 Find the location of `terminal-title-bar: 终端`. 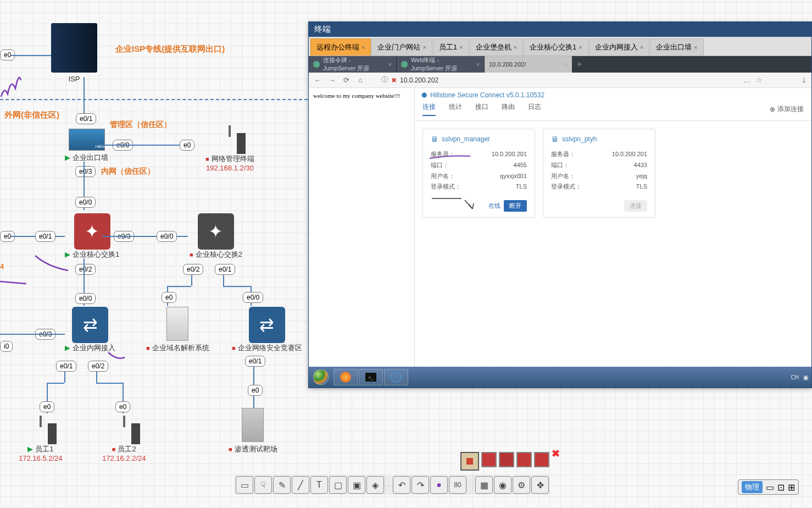

terminal-title-bar: 终端 is located at coordinates (560, 30).